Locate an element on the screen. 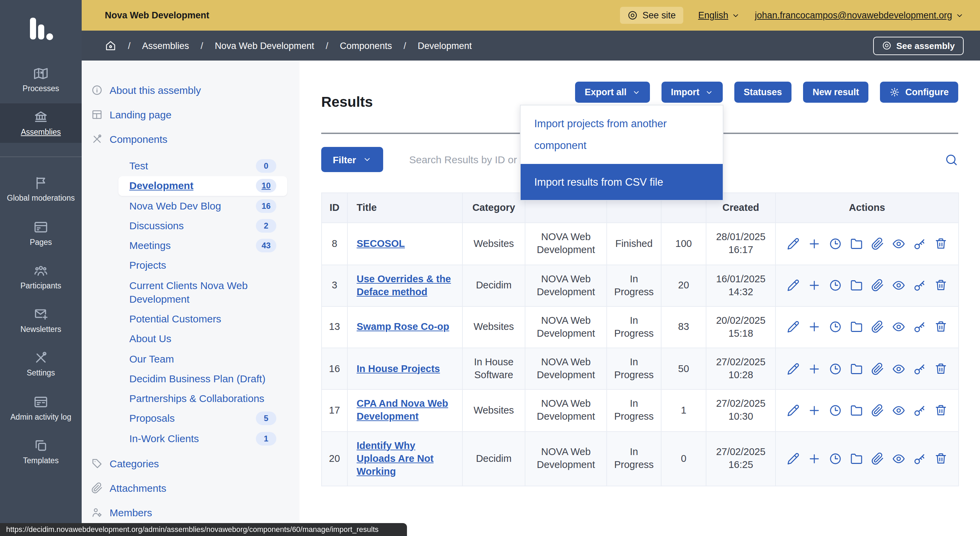  menu-categories: Categories is located at coordinates (189, 464).